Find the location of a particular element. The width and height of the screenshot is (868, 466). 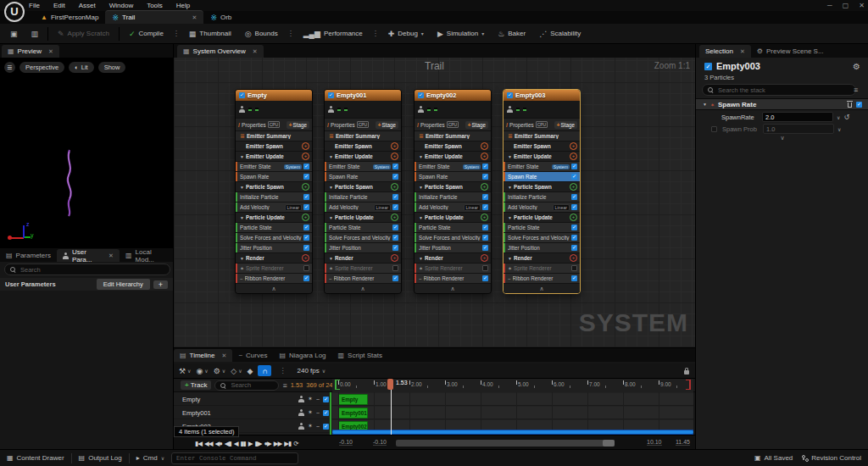

emitter-node-empty002: ✓Empty002/PropertiesCPU+Stage≣Emitter Su… is located at coordinates (453, 191).